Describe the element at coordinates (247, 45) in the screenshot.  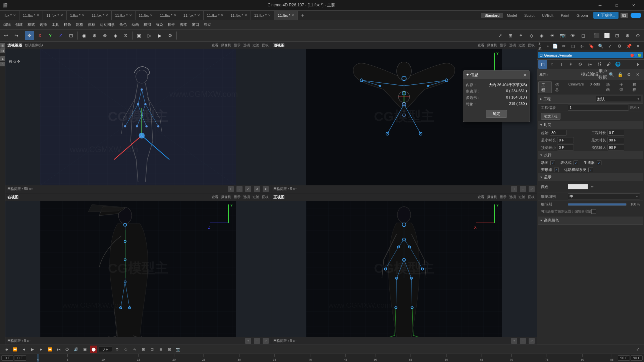
I see `vp-tl-nav-option: 选项` at that location.